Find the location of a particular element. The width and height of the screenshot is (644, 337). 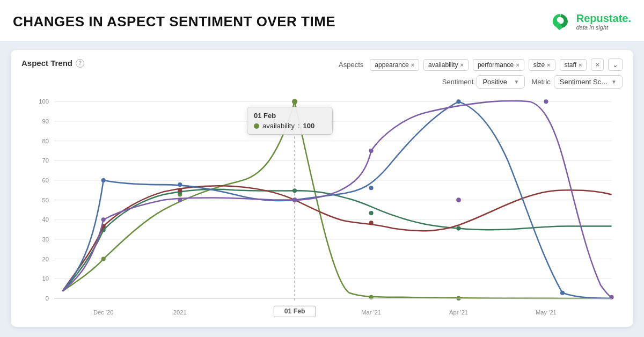

logo-area: Repustate. data in sight is located at coordinates (590, 21).